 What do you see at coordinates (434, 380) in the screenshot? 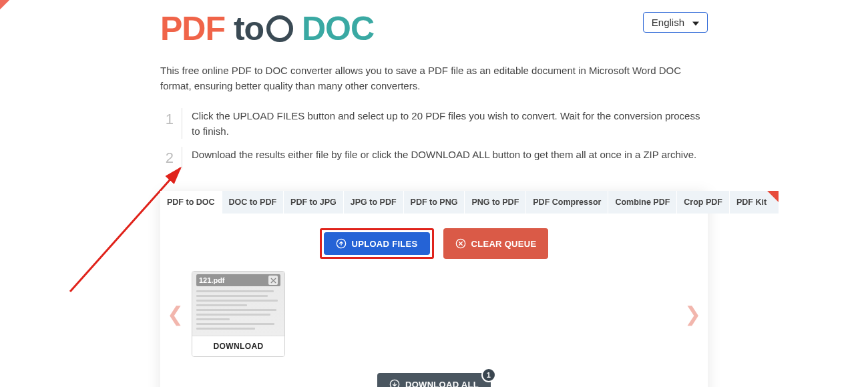
I see `download-all-button: DOWNLOAD ALL 1` at bounding box center [434, 380].